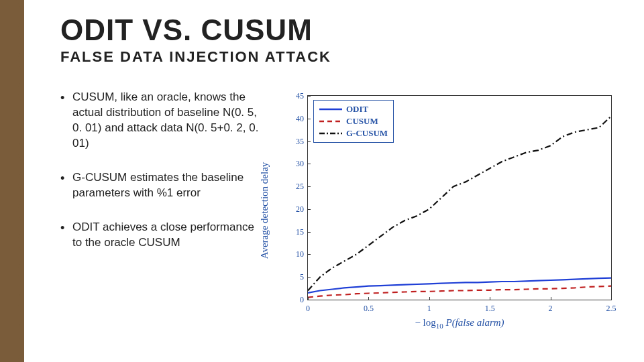  I want to click on slide-subtitle: FALSE DATA INJECTION ATTACK, so click(339, 57).